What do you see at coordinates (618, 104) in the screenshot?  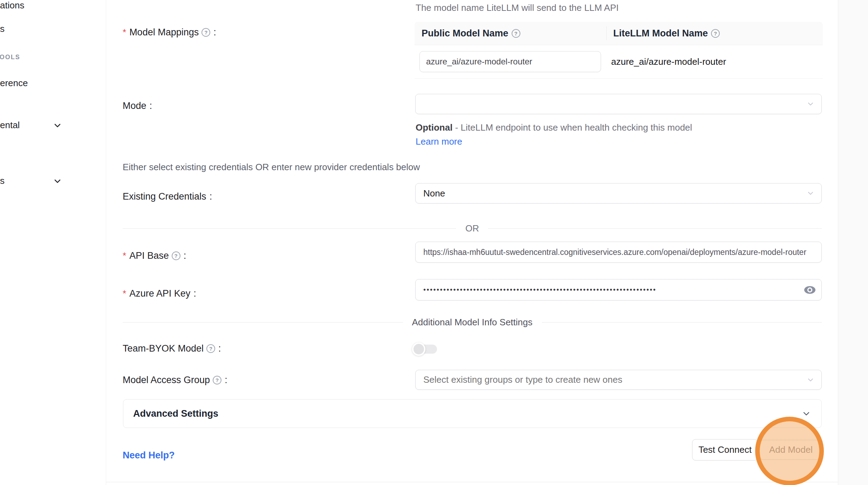 I see `mode-select` at bounding box center [618, 104].